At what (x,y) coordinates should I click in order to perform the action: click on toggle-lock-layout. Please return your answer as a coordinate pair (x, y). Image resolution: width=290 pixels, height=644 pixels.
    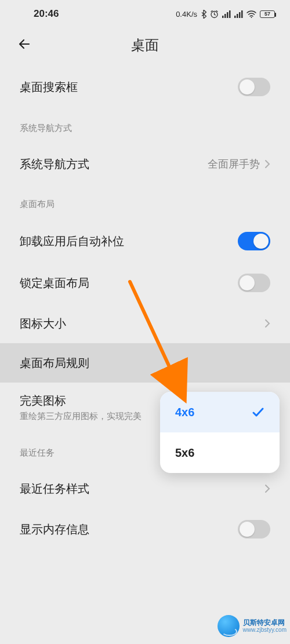
    Looking at the image, I should click on (254, 283).